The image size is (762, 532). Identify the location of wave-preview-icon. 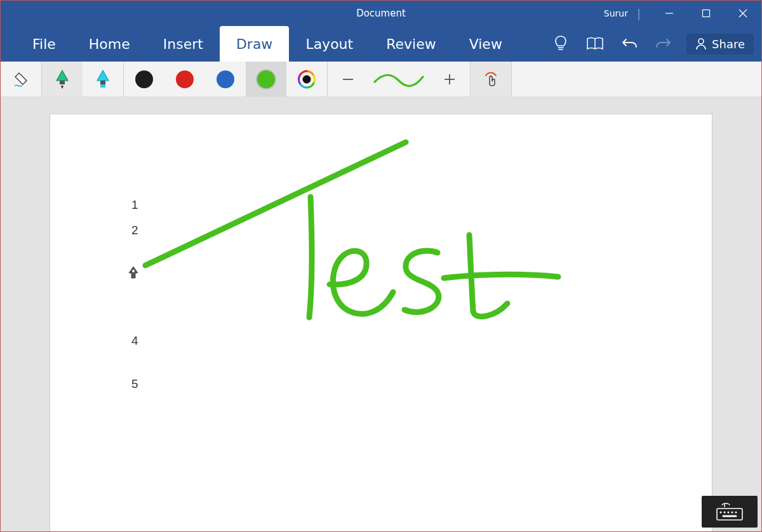
(399, 79).